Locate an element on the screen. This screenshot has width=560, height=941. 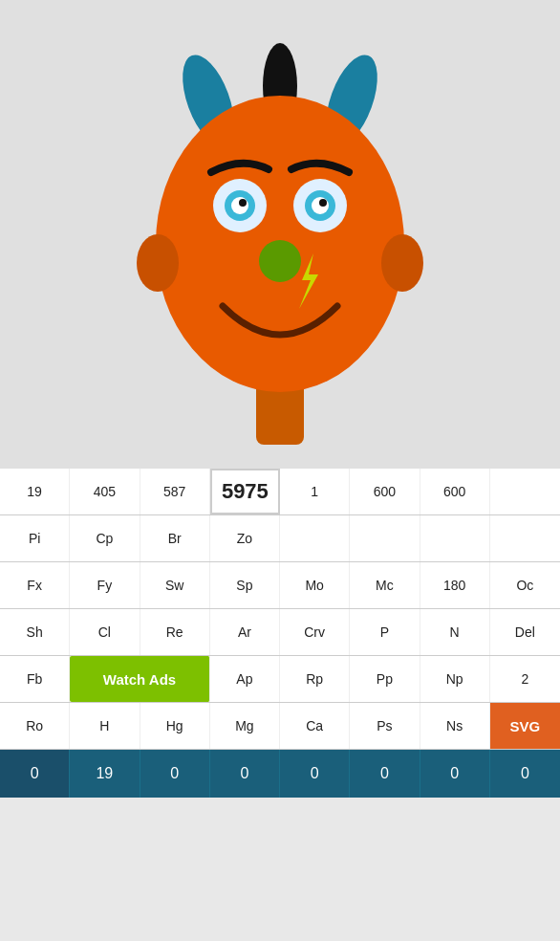
cell-del: Del is located at coordinates (526, 632).